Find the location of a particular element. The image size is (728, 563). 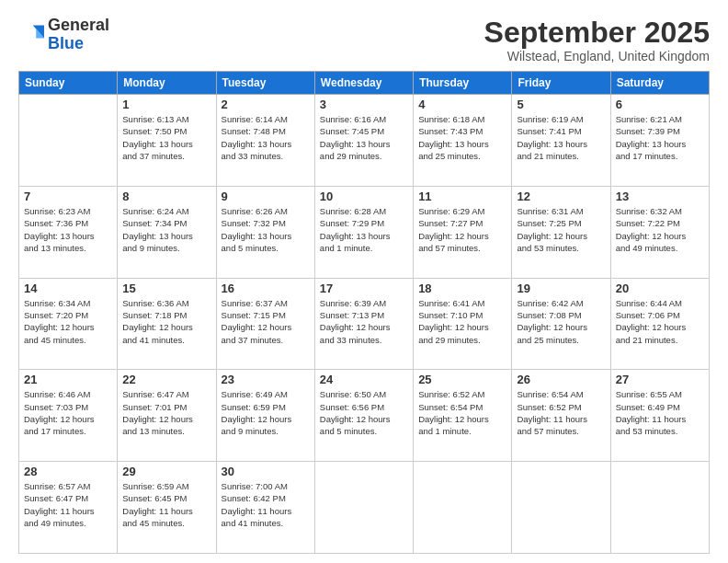

cell-info-4-2: Sunrise: 7:00 AM Sunset: 6:42 PM Dayligh… is located at coordinates (266, 504).